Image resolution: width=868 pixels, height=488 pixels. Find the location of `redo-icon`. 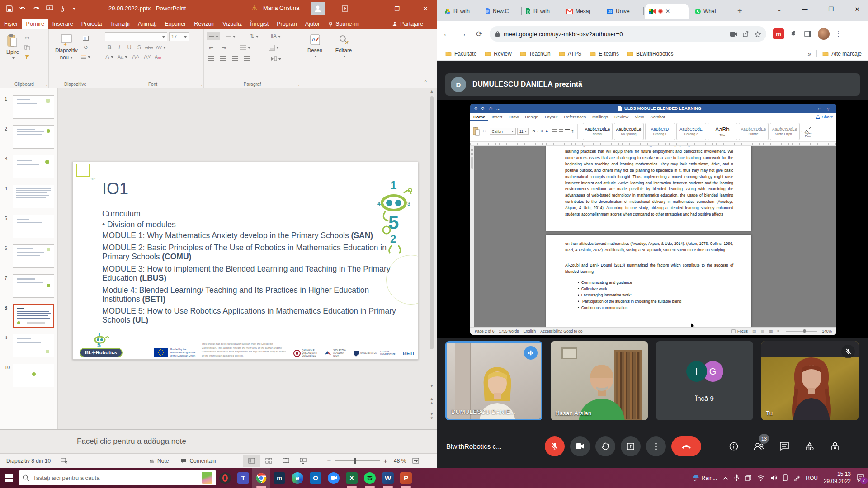

redo-icon is located at coordinates (36, 9).